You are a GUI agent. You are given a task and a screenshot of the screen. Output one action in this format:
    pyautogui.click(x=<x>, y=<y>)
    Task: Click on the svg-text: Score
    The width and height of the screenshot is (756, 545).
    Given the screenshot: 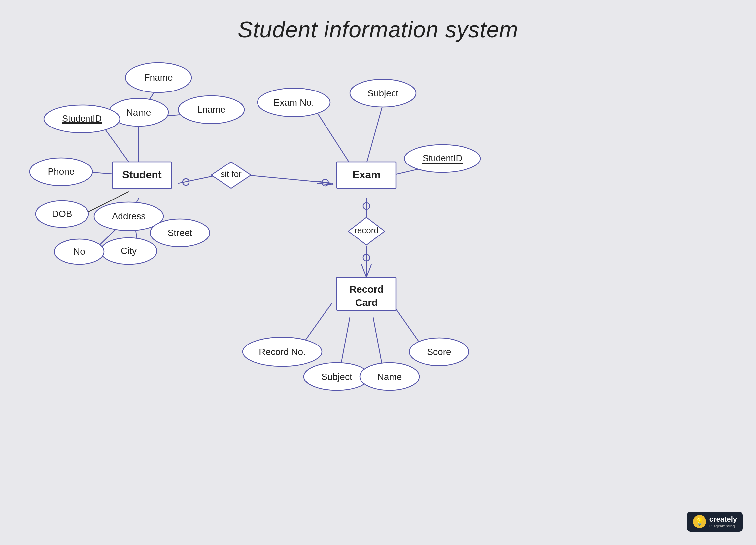 What is the action you would take?
    pyautogui.click(x=439, y=352)
    